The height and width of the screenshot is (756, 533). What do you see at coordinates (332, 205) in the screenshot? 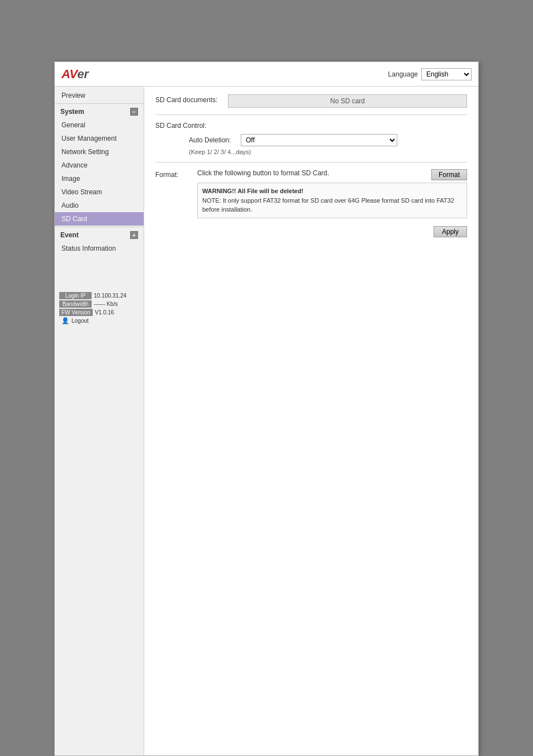
I see `warning-line2: NOTE: It only support FAT32 format for S…` at bounding box center [332, 205].